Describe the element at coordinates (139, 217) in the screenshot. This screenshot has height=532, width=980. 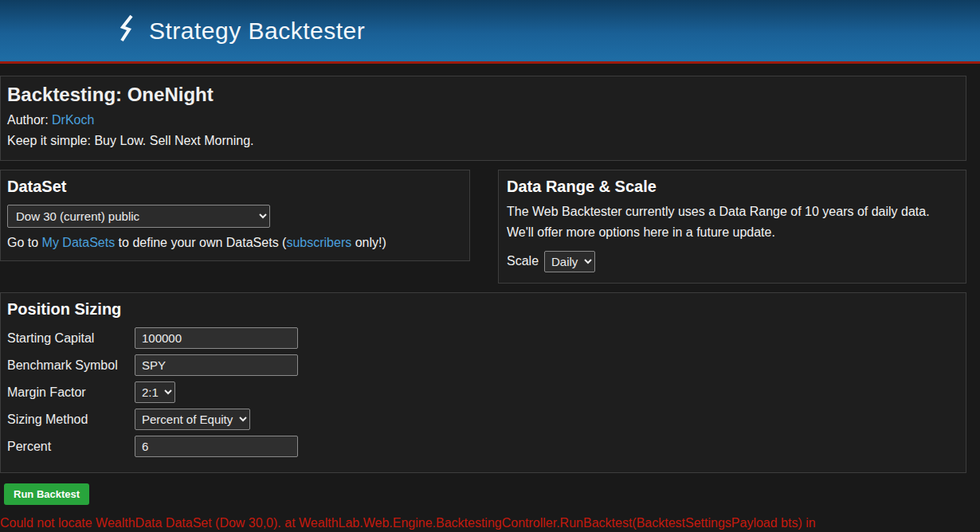
I see `dataset-select: Dow 30 (current) public` at that location.